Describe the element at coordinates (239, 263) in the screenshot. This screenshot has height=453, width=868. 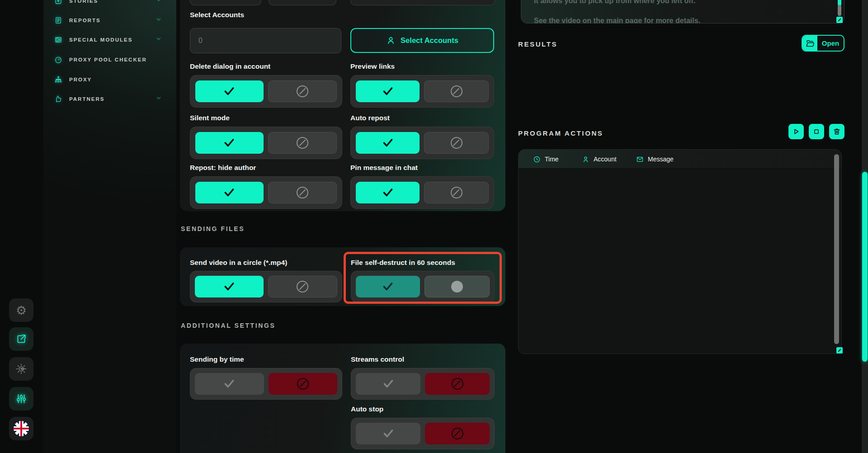
I see `toggle-label: Send video in a circle (*.mp4)` at that location.